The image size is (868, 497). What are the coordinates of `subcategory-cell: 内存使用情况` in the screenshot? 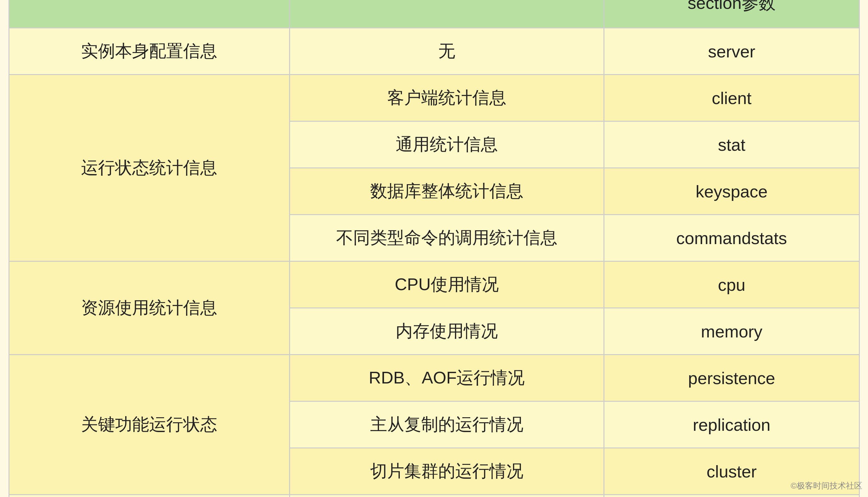 It's located at (447, 331).